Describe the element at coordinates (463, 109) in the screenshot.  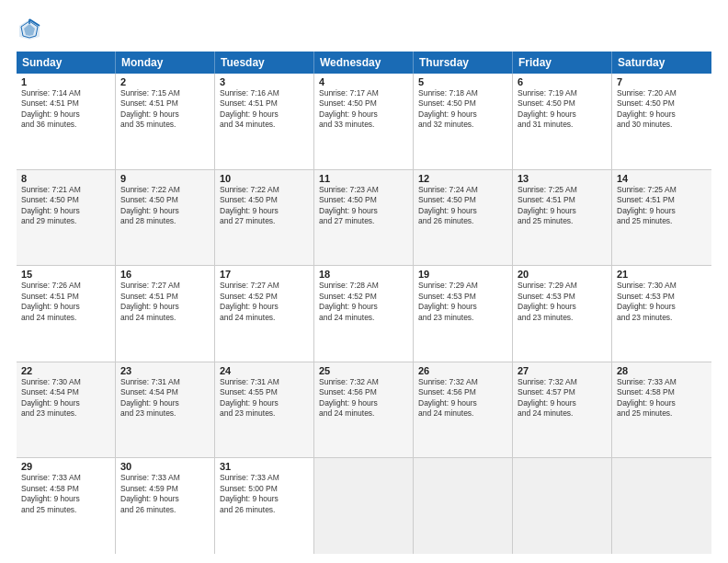
I see `day-info: Sunrise: 7:18 AMSunset: 4:50 PMDaylight:…` at that location.